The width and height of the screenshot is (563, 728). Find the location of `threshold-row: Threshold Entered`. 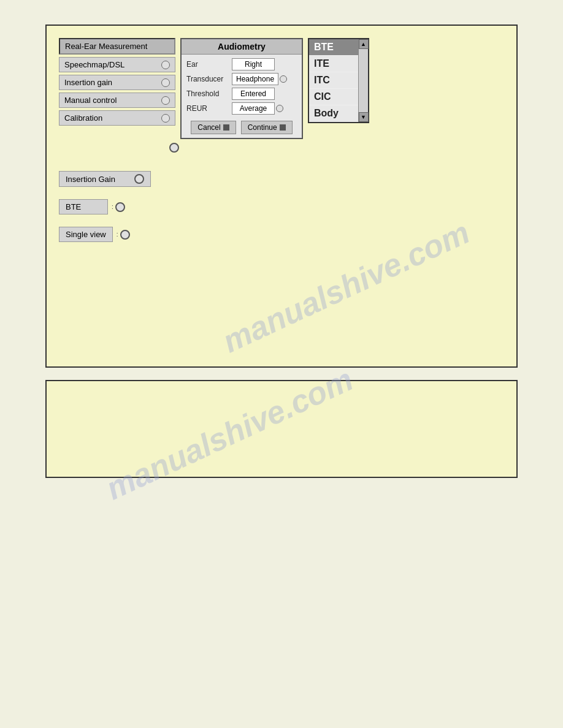

threshold-row: Threshold Entered is located at coordinates (242, 94).